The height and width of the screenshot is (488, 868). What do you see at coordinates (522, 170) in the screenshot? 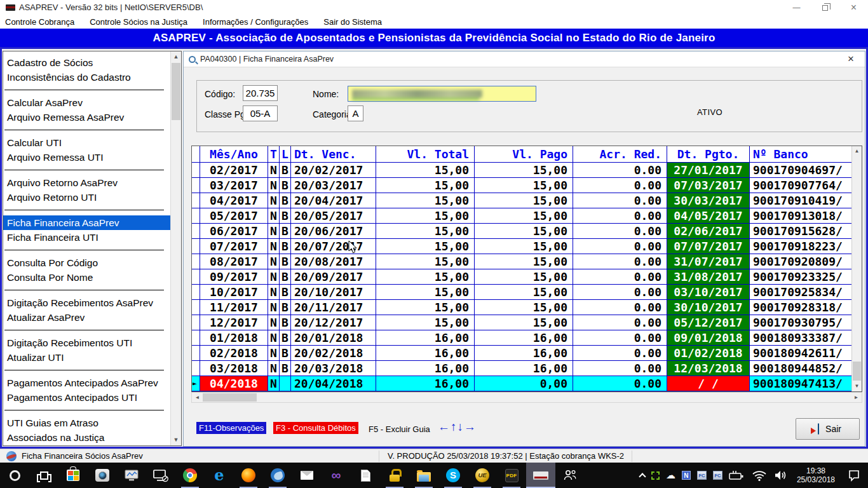
I see `grid-row: 02/2017NB20/02/201715,0015,000.0027/01/2…` at bounding box center [522, 170].